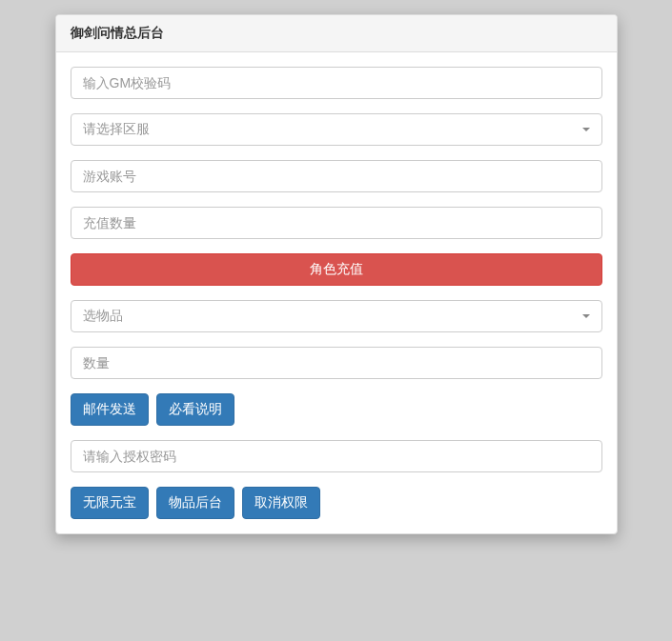 Image resolution: width=672 pixels, height=641 pixels. What do you see at coordinates (336, 130) in the screenshot?
I see `server-select-group: 请选择区服` at bounding box center [336, 130].